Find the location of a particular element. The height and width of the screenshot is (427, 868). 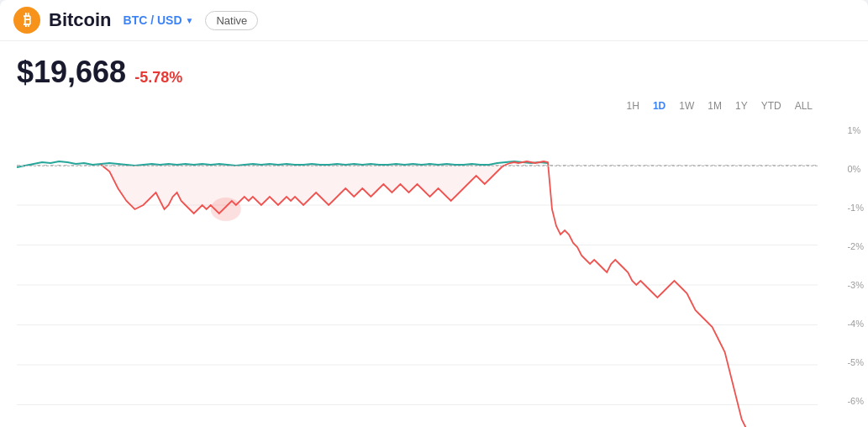

time-btn-1m: 1M is located at coordinates (714, 106).